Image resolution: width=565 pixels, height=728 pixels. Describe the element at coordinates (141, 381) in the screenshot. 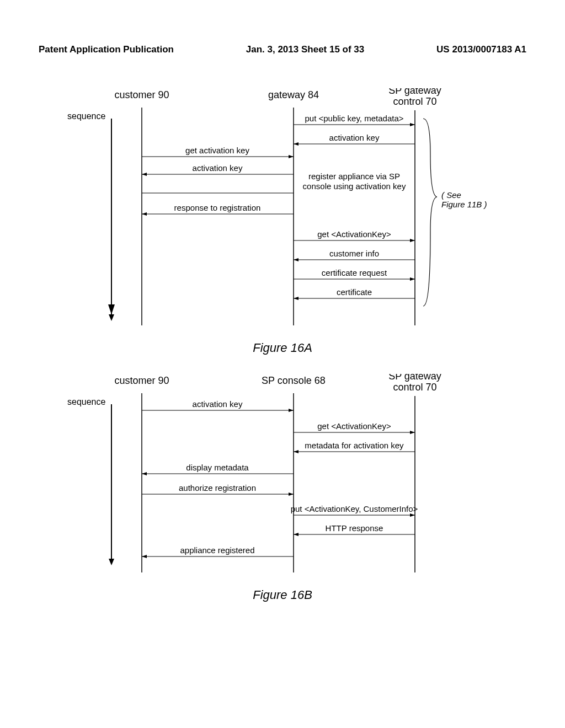

I see `actor-customer-b: customer 90` at that location.